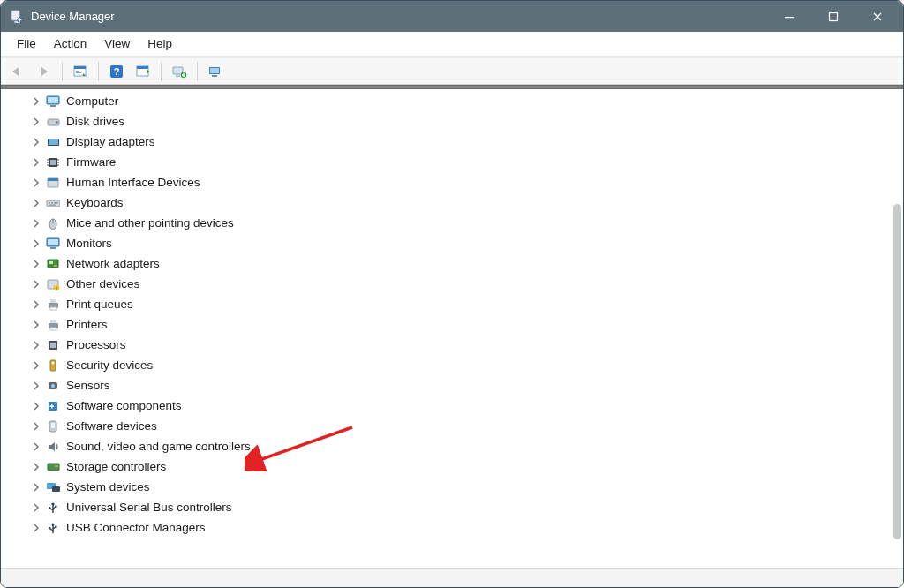 The height and width of the screenshot is (588, 904). I want to click on tree-item-label: Software devices, so click(111, 426).